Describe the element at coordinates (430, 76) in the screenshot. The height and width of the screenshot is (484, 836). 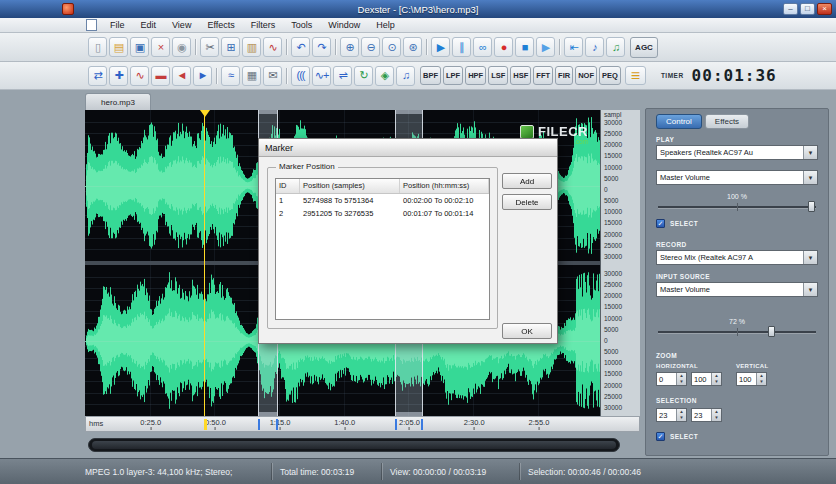
I see `bpf-filter-button: BPF` at that location.